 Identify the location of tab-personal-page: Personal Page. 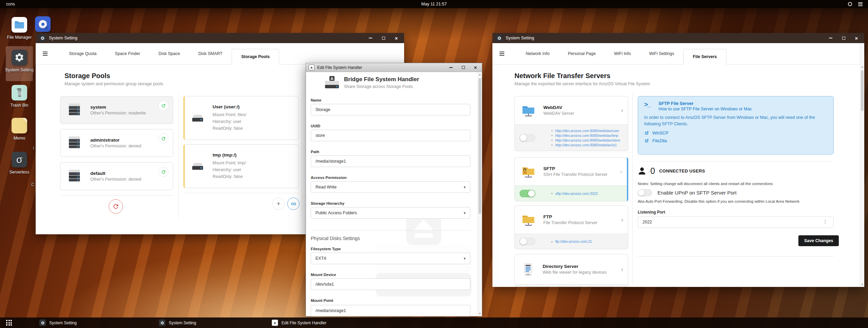
(582, 54).